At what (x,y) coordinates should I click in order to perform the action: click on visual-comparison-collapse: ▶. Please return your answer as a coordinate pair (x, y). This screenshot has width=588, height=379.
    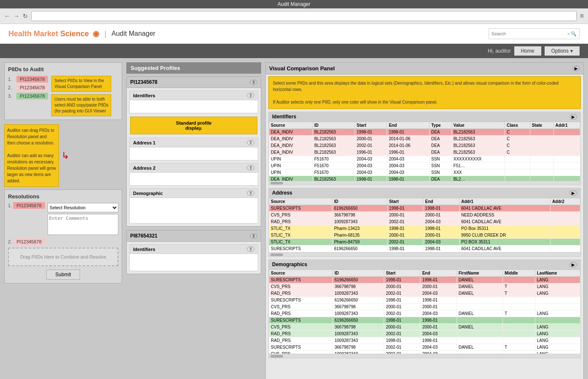
    Looking at the image, I should click on (576, 68).